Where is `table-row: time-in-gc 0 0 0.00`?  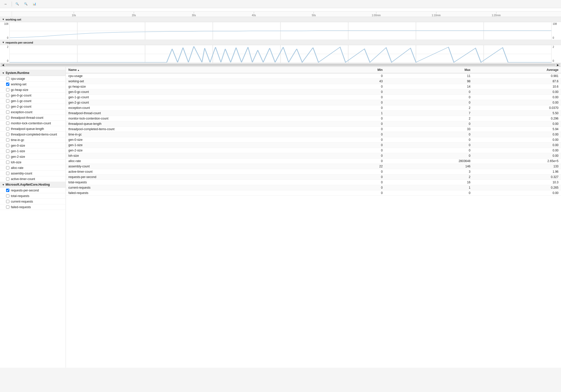 table-row: time-in-gc 0 0 0.00 is located at coordinates (314, 135).